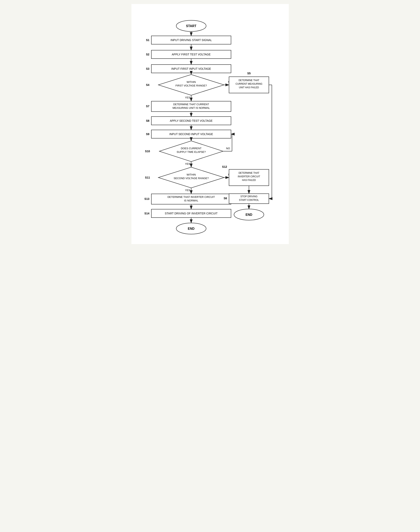 The image size is (420, 532). I want to click on s8-text: APPLY SECOND TEST VOLTAGE, so click(191, 121).